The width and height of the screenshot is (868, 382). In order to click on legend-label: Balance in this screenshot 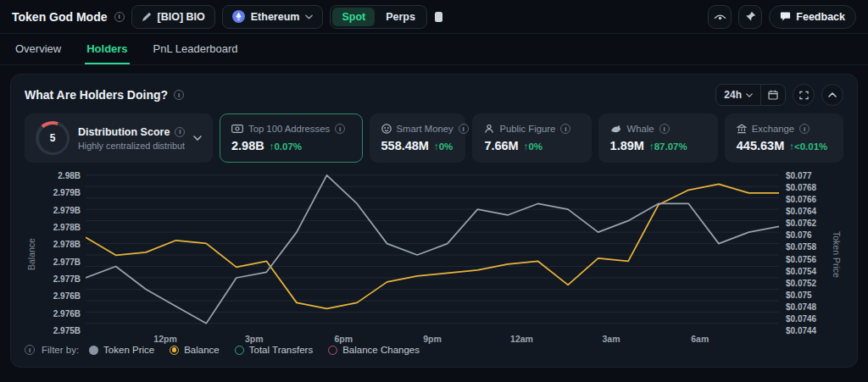, I will do `click(202, 350)`.